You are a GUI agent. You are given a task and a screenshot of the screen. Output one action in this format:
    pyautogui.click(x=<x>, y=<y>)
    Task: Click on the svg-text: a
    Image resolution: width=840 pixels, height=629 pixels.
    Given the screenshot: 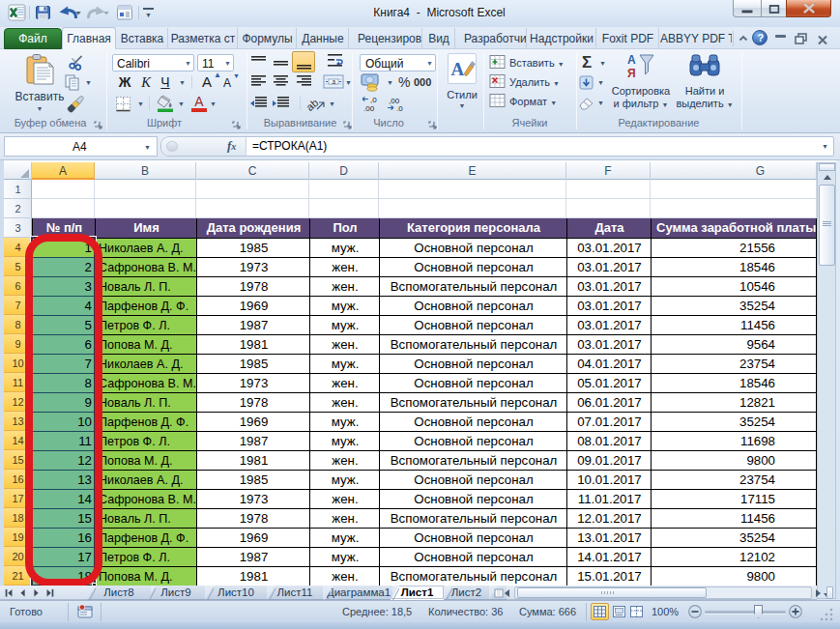 What is the action you would take?
    pyautogui.click(x=334, y=81)
    